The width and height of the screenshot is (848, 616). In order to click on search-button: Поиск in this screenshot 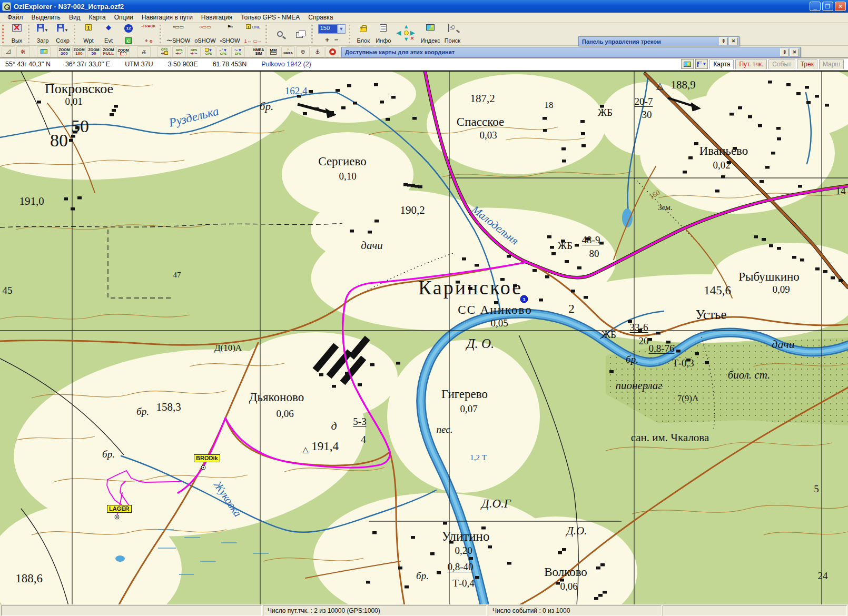, I will do `click(452, 34)`.